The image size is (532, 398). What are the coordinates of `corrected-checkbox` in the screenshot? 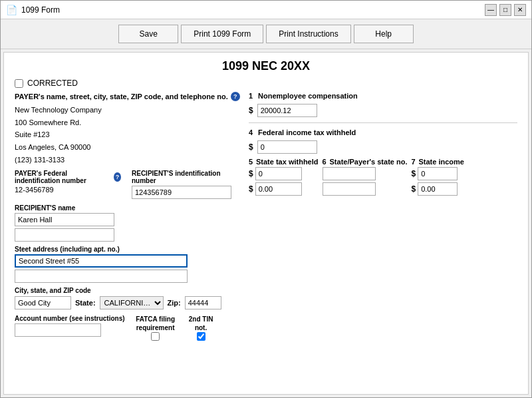 It's located at (19, 84).